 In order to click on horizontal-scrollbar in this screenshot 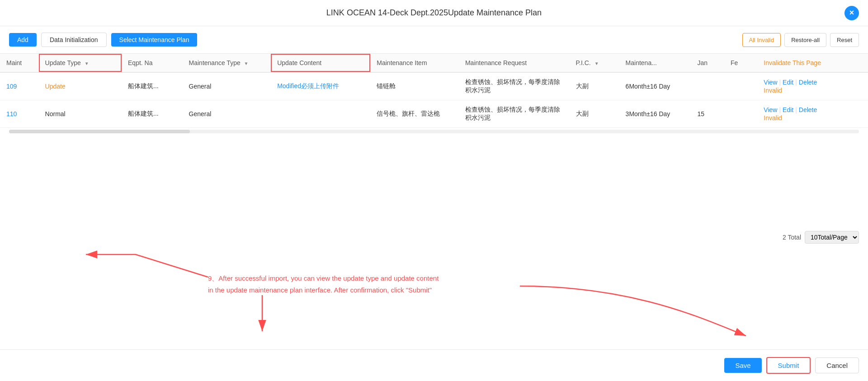, I will do `click(434, 132)`.